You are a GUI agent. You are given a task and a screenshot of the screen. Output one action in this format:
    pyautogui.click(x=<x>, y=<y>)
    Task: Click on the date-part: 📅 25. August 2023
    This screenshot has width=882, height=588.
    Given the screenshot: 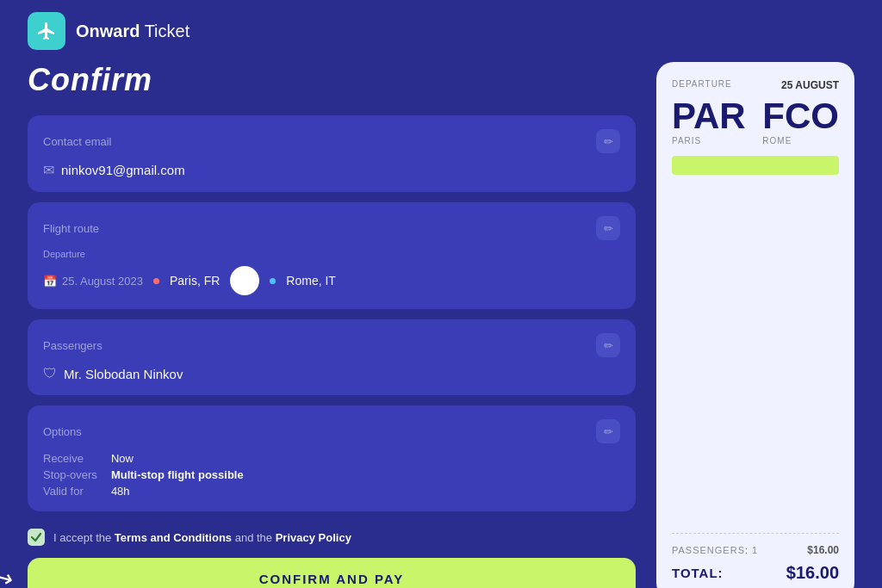 What is the action you would take?
    pyautogui.click(x=93, y=281)
    